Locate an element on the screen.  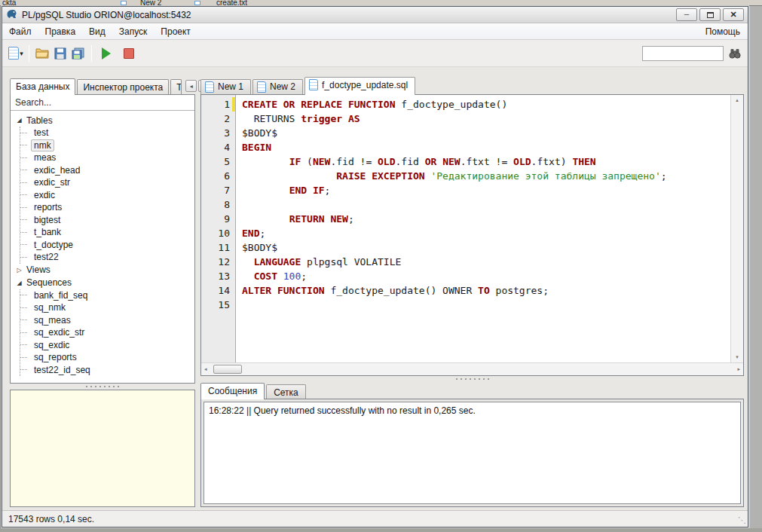
scroll-up-icon: ▴ is located at coordinates (737, 100).